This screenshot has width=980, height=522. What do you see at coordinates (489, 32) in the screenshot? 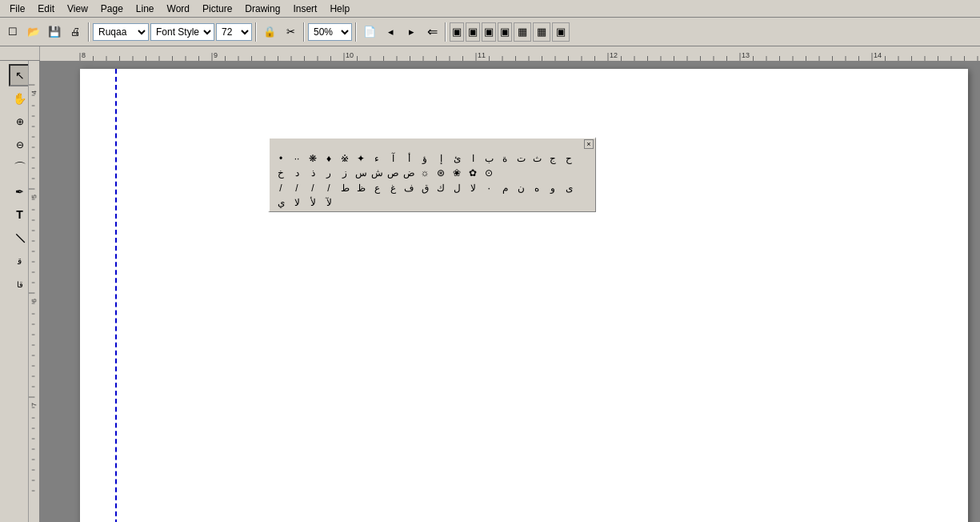
I see `layout-3: ▣` at bounding box center [489, 32].